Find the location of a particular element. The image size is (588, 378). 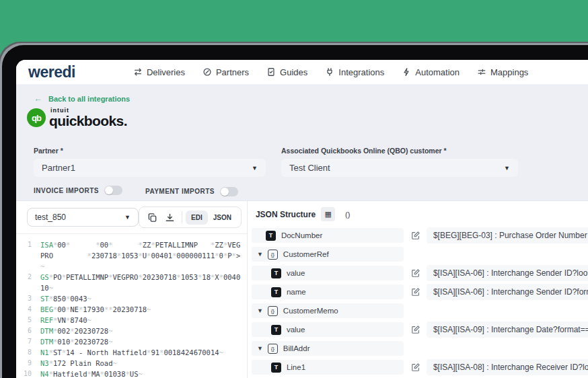

group-pill: ▼ {} BillAddr is located at coordinates (328, 348).